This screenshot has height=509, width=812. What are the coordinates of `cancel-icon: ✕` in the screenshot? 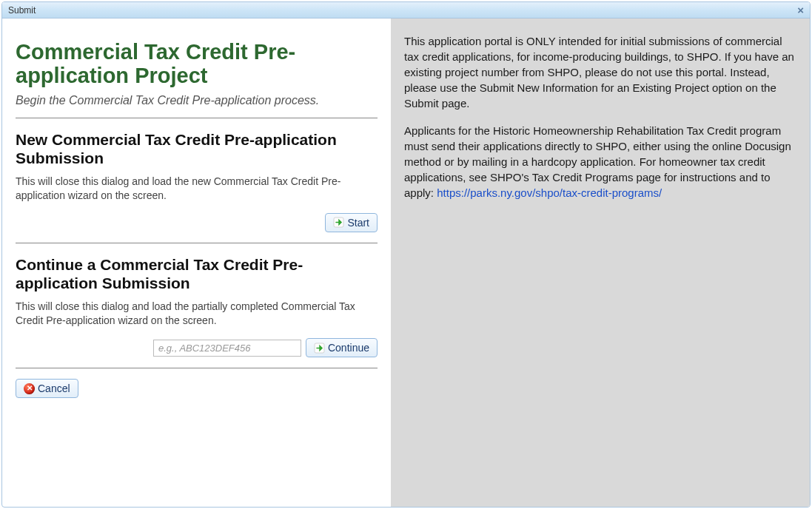 It's located at (30, 389).